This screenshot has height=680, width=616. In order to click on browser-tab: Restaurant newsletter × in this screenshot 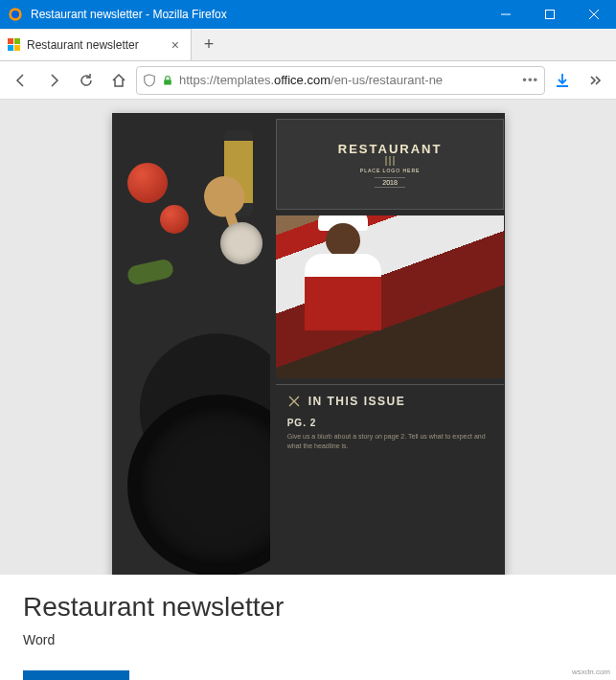, I will do `click(96, 44)`.